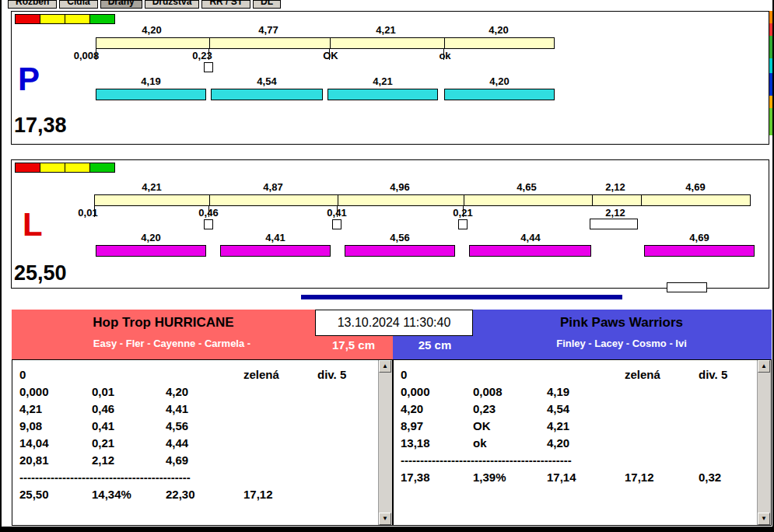  Describe the element at coordinates (404, 375) in the screenshot. I see `cell: 0` at that location.